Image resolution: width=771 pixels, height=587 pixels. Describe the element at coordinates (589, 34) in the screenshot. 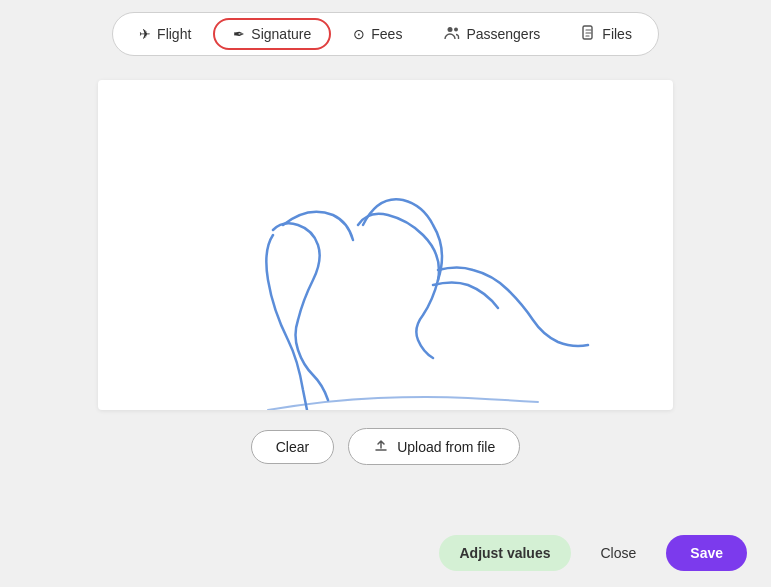

I see `files-icon` at that location.